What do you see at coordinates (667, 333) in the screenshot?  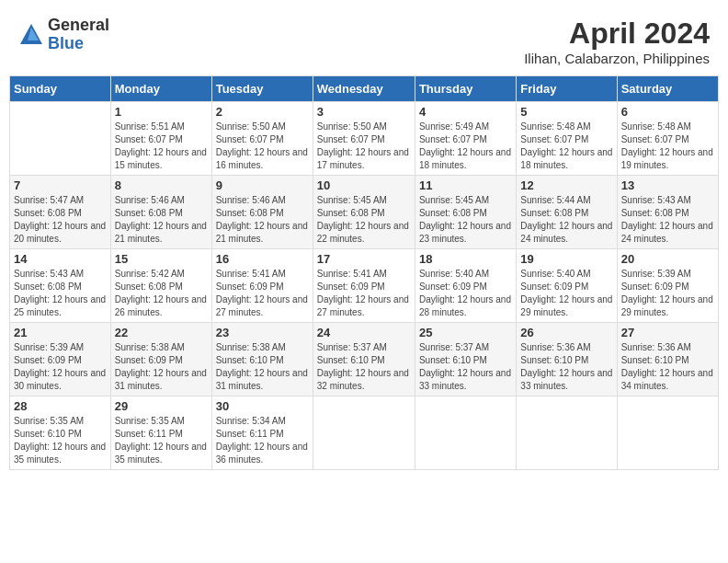 I see `day-number: 27` at bounding box center [667, 333].